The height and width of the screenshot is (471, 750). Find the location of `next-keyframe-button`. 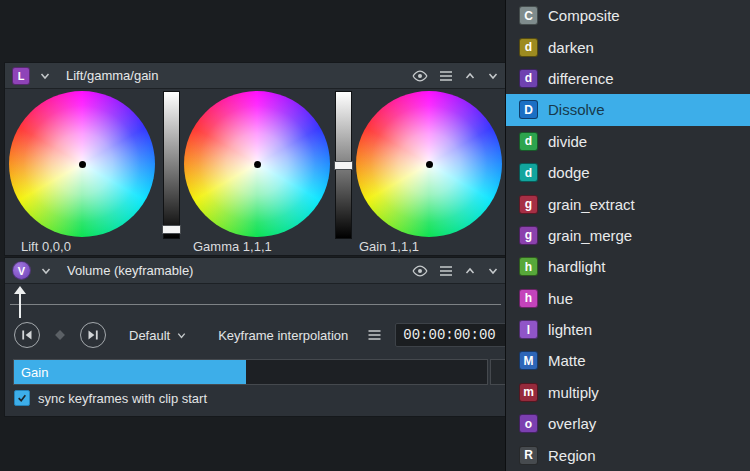

next-keyframe-button is located at coordinates (93, 335).